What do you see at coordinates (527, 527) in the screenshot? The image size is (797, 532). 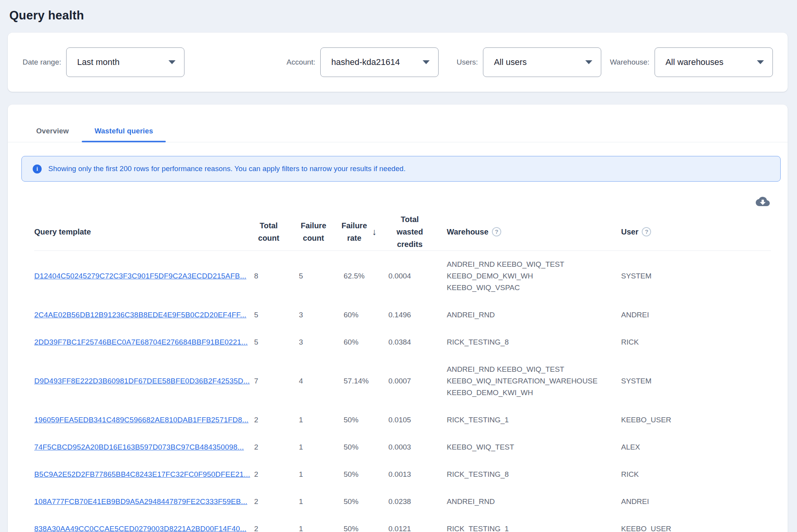 I see `warehouse-cell: RICK_TESTING_1` at bounding box center [527, 527].